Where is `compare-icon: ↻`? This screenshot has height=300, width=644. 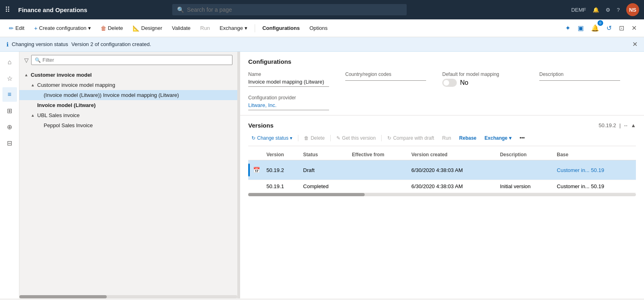
compare-icon: ↻ is located at coordinates (389, 138).